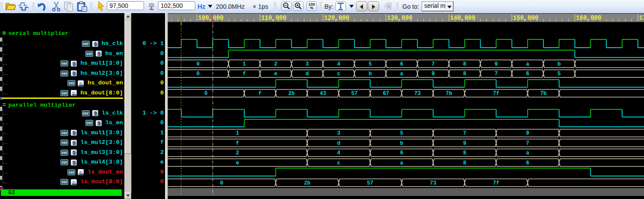 Image resolution: width=644 pixels, height=199 pixels. Describe the element at coordinates (400, 18) in the screenshot. I see `svg-text: 130,000` at that location.